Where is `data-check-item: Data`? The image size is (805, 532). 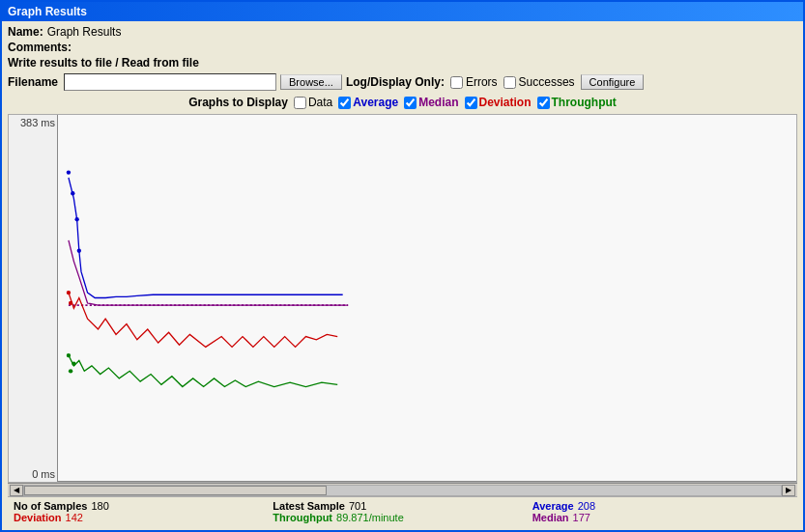 data-check-item: Data is located at coordinates (313, 102).